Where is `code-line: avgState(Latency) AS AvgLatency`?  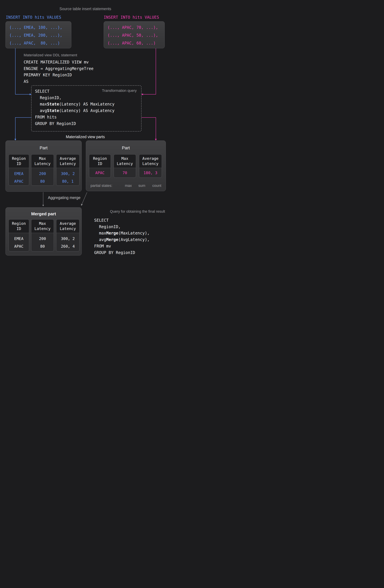
code-line: avgState(Latency) AS AvgLatency is located at coordinates (75, 111).